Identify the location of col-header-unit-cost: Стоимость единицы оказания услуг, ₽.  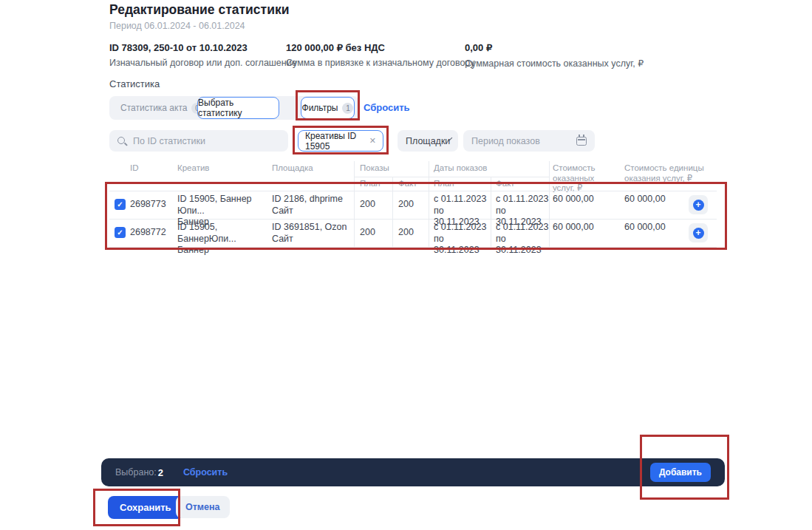
(668, 173).